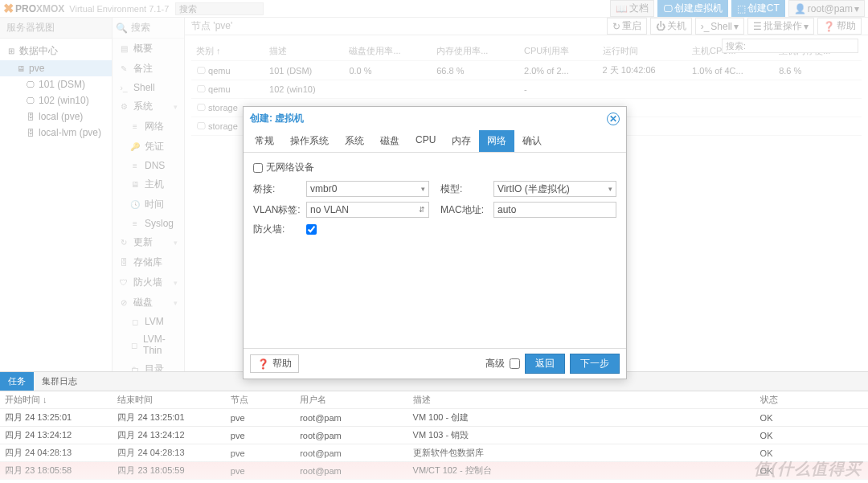  I want to click on side-search: 🔍搜索, so click(148, 28).